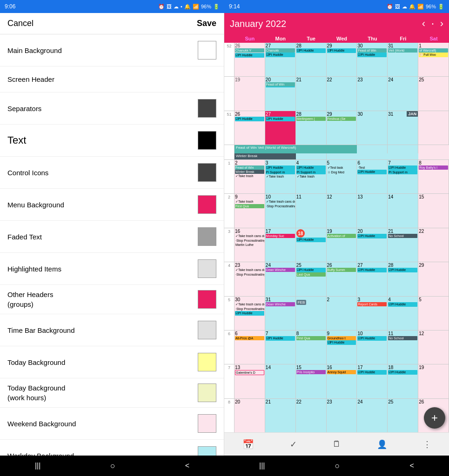 This screenshot has width=449, height=476. What do you see at coordinates (250, 381) in the screenshot?
I see `day-cell: 13 Galentine's D` at bounding box center [250, 381].